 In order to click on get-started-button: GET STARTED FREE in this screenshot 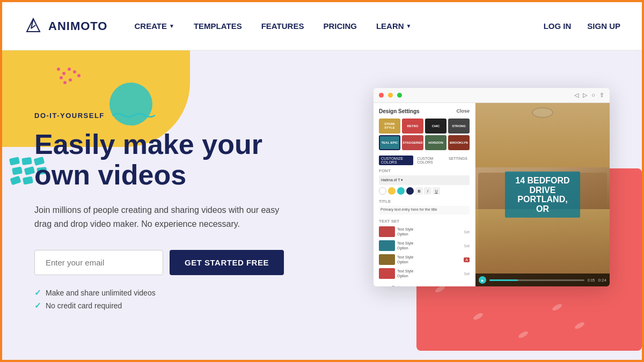, I will do `click(226, 263)`.